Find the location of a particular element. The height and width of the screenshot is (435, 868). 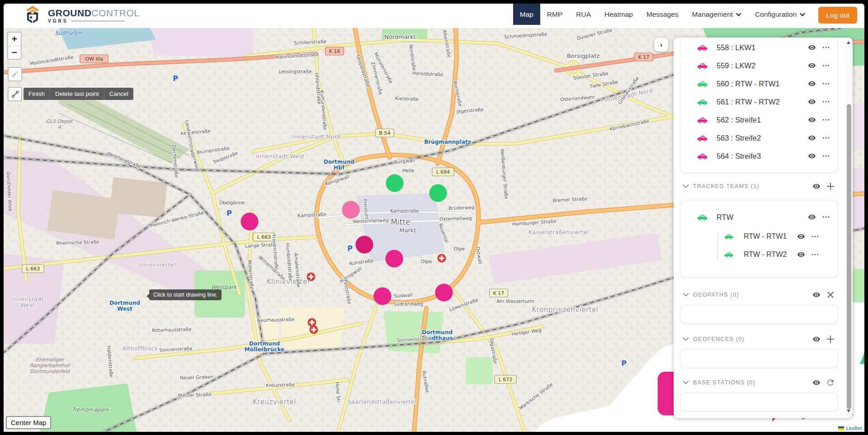

draw-polyline-button is located at coordinates (15, 94).